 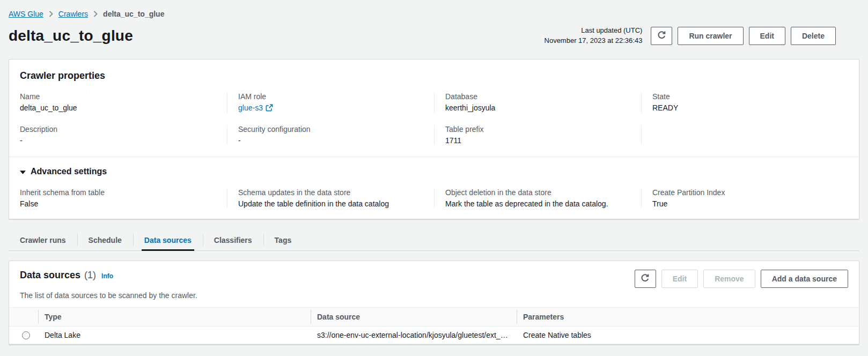 What do you see at coordinates (24, 316) in the screenshot?
I see `selection-column-header` at bounding box center [24, 316].